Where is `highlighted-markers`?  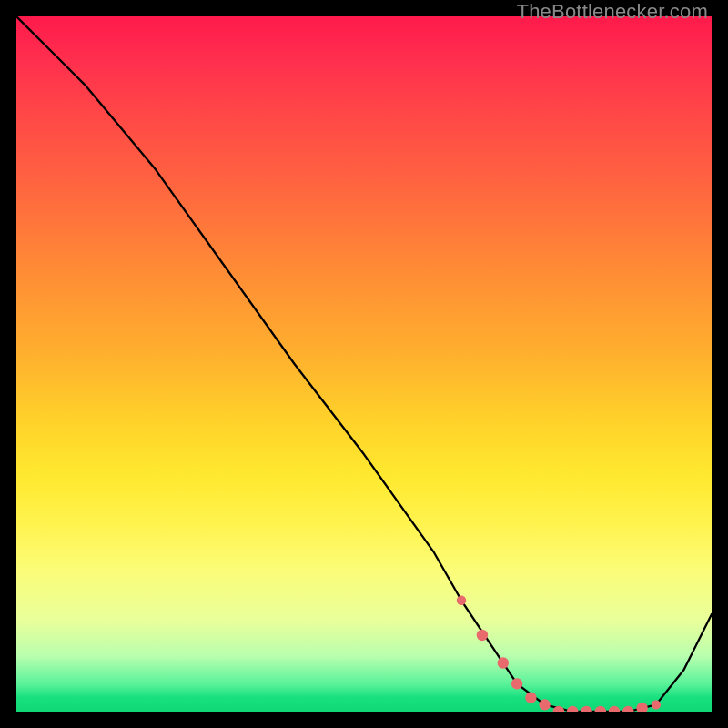
highlighted-markers is located at coordinates (559, 653).